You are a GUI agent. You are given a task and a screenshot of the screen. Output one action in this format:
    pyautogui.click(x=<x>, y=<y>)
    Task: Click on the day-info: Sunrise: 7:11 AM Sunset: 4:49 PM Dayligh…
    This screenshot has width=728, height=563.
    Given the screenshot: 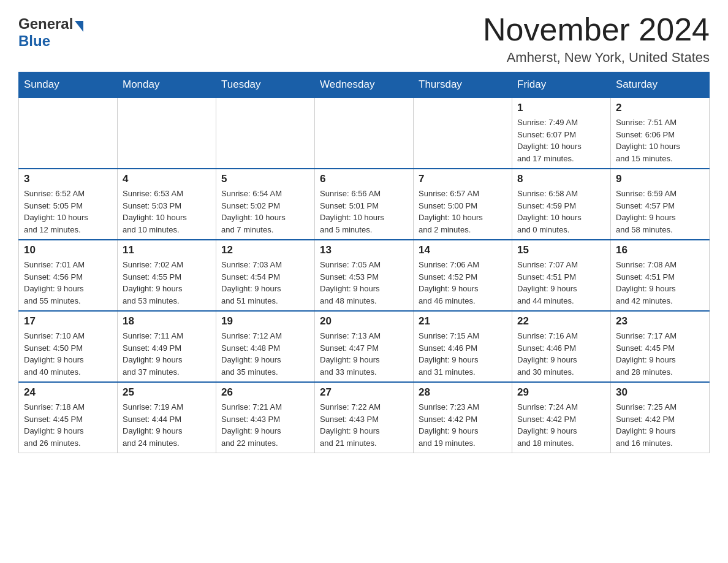 What is the action you would take?
    pyautogui.click(x=167, y=354)
    